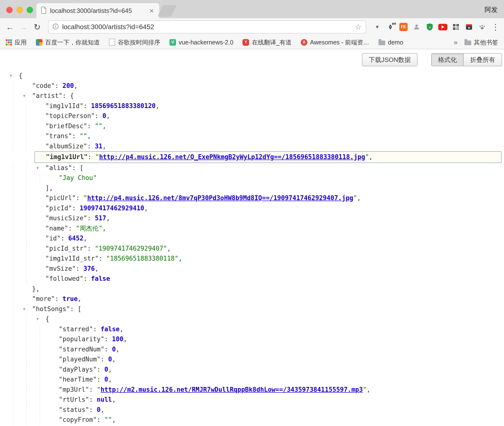 The height and width of the screenshot is (426, 504). What do you see at coordinates (36, 289) in the screenshot?
I see `json-token: },` at bounding box center [36, 289].